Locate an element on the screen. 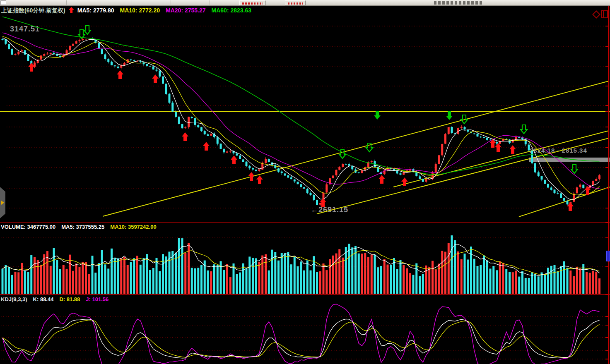 Image resolution: width=610 pixels, height=364 pixels. split-pane-icon-divider is located at coordinates (603, 14).